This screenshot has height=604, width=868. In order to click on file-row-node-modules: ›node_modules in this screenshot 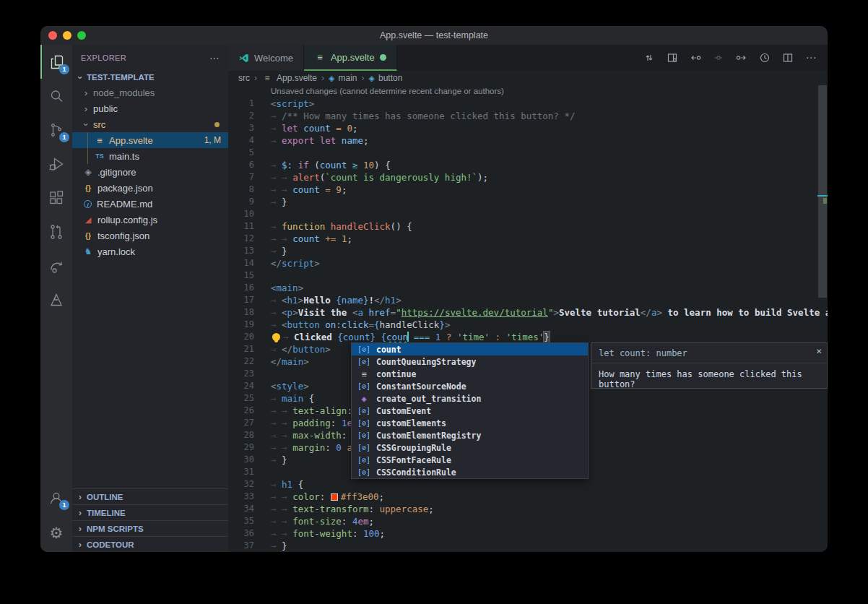, I will do `click(150, 92)`.